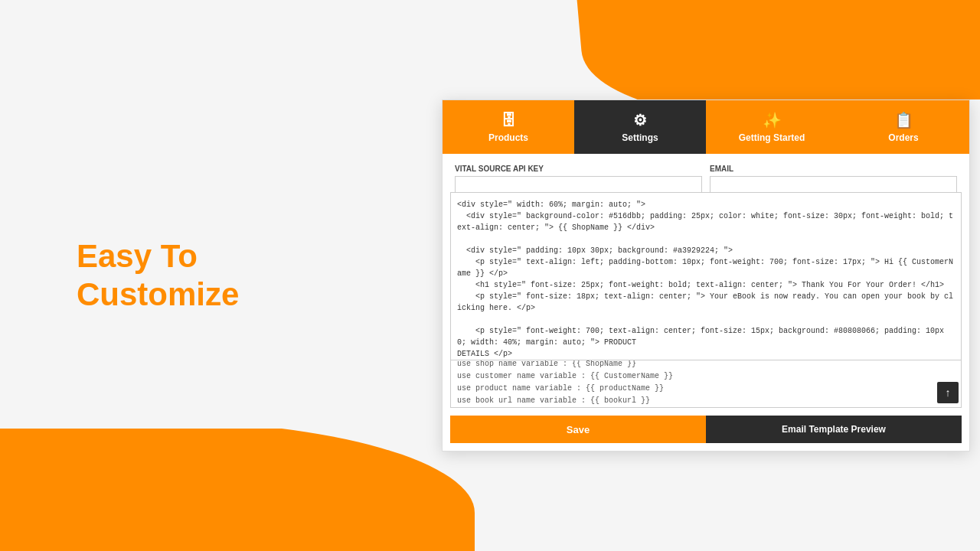 This screenshot has height=551, width=980. Describe the element at coordinates (706, 377) in the screenshot. I see `variable-line-2: use customer name variable : {{ Customer…` at that location.